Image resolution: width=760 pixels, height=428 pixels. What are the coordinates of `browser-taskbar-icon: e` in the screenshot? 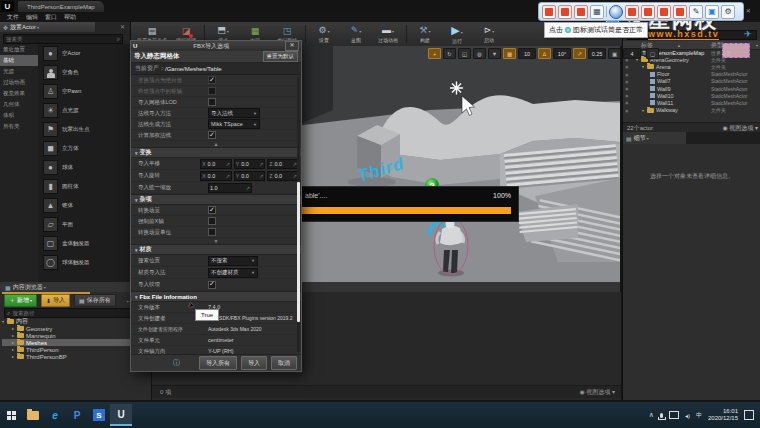 It's located at (55, 415).